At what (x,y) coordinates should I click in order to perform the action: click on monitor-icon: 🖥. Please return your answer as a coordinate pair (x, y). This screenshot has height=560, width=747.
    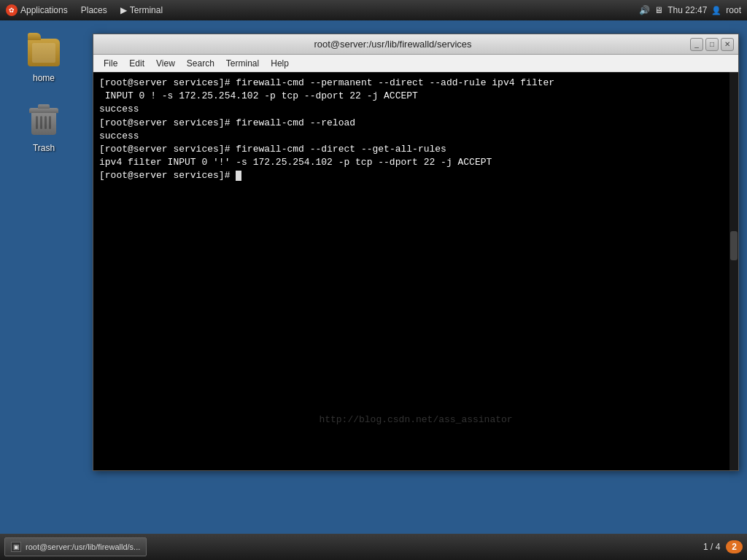
    Looking at the image, I should click on (659, 10).